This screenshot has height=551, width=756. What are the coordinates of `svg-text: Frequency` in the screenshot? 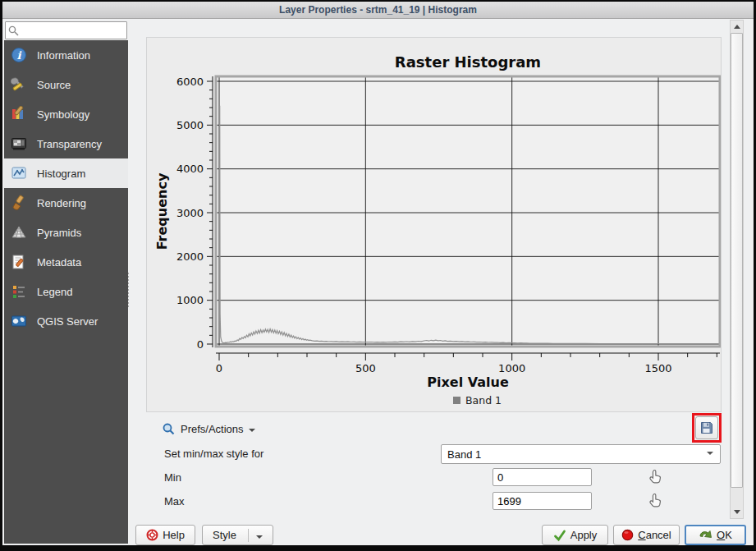 It's located at (163, 211).